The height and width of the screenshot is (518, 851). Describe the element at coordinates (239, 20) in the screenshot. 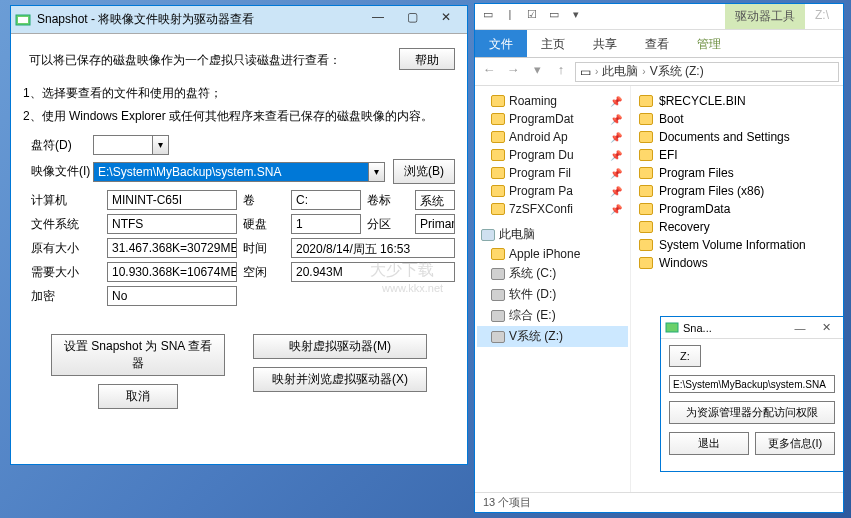

I see `snapshot-titlebar: Snapshot - 将映像文件映射为驱动器查看 — ▢ ✕` at that location.